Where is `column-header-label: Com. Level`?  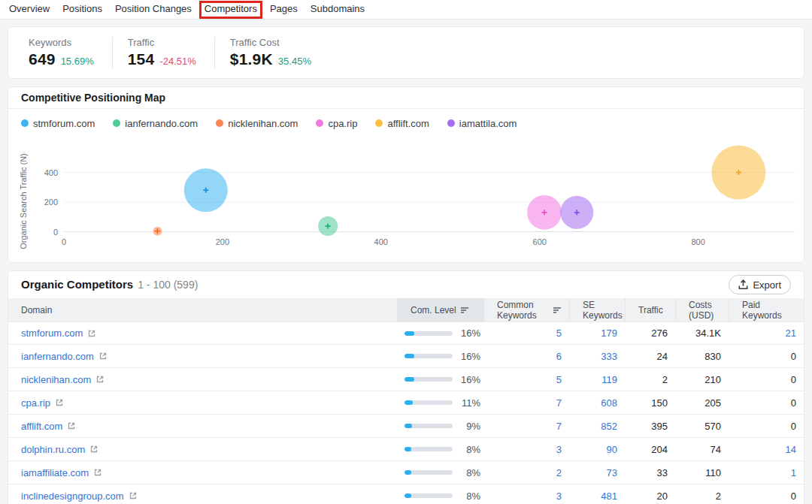
column-header-label: Com. Level is located at coordinates (433, 310).